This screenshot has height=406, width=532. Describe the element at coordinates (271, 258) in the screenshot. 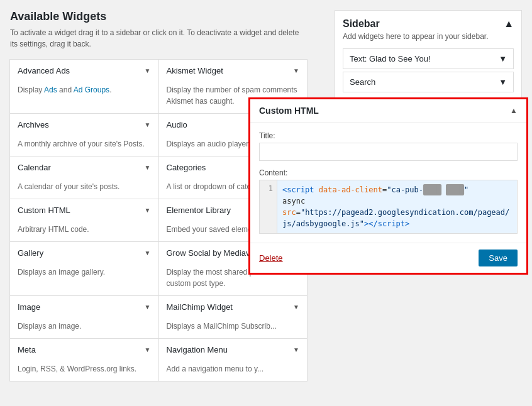

I see `delete-button: Delete` at that location.